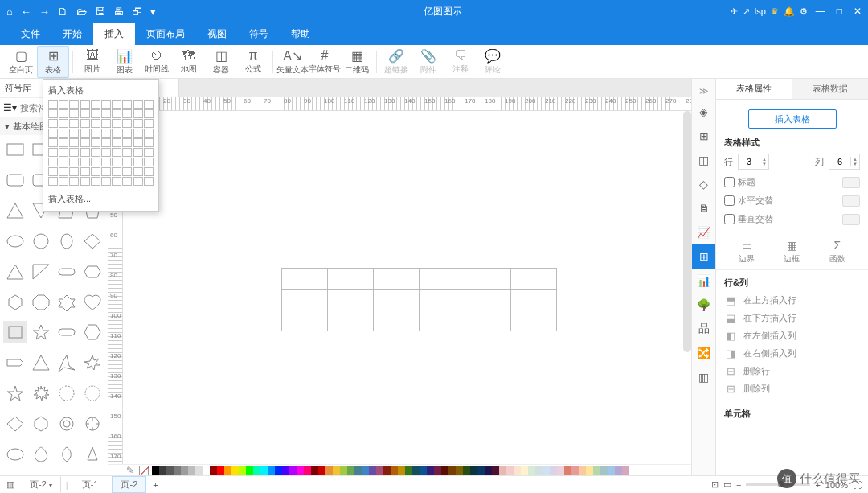 This screenshot has height=493, width=868. What do you see at coordinates (155, 485) in the screenshot?
I see `add-page-button: +` at bounding box center [155, 485].